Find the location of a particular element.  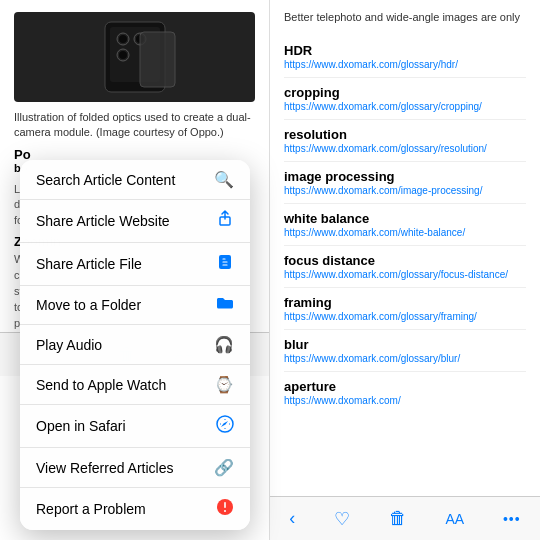

glossary-url: https://www.dxomark.com/glossary/resolut… is located at coordinates (405, 148).